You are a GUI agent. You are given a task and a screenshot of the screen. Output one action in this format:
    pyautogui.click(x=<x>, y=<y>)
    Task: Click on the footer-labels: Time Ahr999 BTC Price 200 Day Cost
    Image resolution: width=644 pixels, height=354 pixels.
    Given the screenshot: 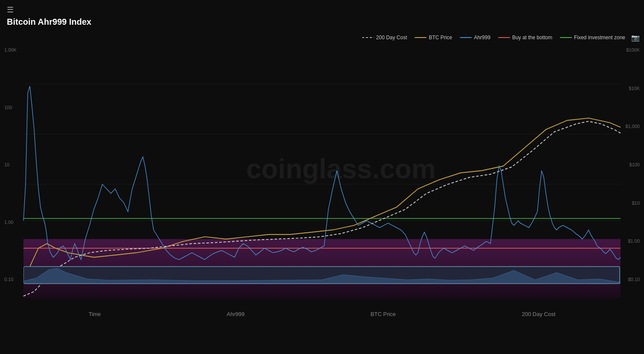 What is the action you would take?
    pyautogui.click(x=322, y=314)
    